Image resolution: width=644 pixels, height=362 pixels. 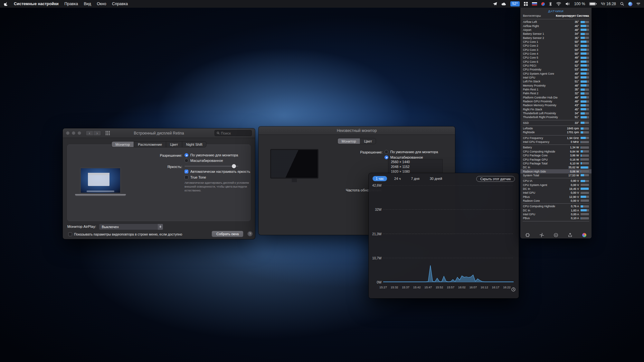 What do you see at coordinates (556, 159) in the screenshot?
I see `sensor-row: CPU Package GPU0,16 W` at bounding box center [556, 159].